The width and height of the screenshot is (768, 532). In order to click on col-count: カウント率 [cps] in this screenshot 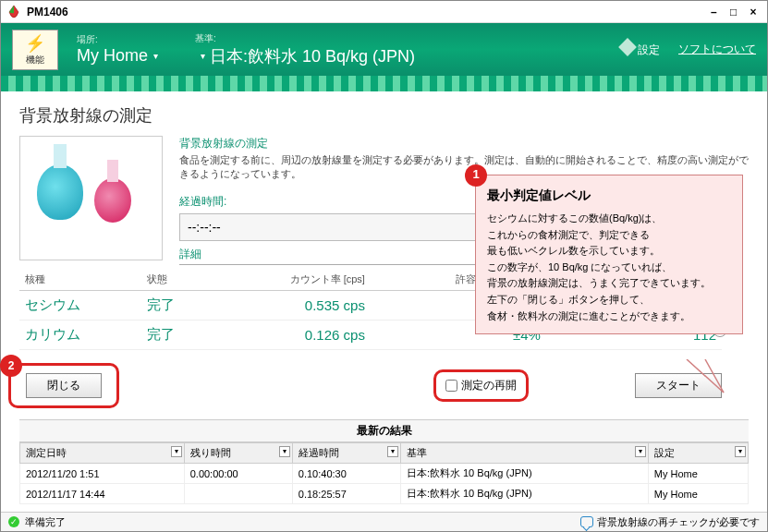, I will do `click(292, 280)`.